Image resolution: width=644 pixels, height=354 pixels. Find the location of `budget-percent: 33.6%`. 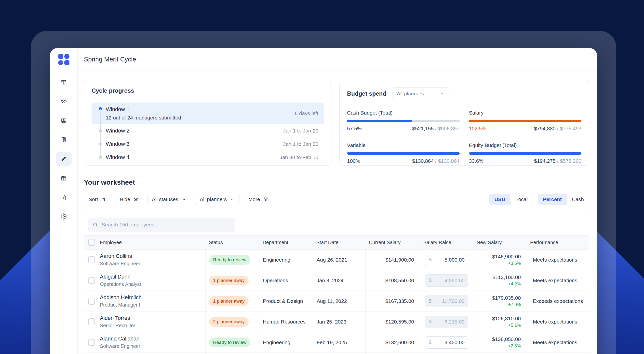

budget-percent: 33.6% is located at coordinates (476, 161).